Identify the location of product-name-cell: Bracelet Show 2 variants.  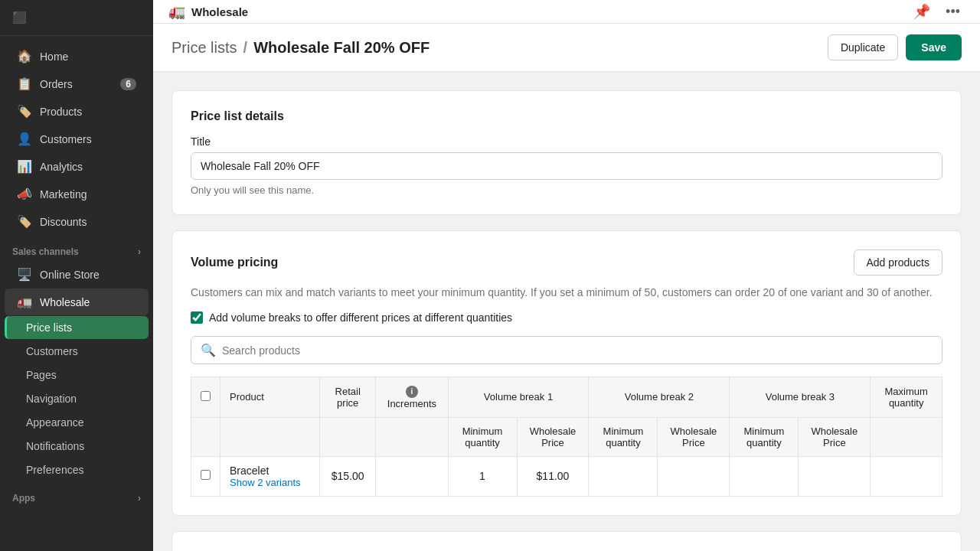
(270, 476).